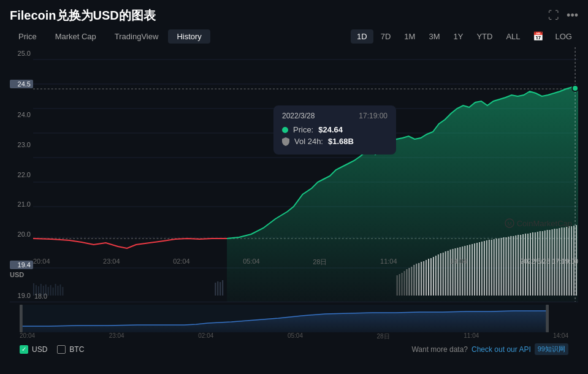  I want to click on y-label-20: 20.0, so click(21, 234).